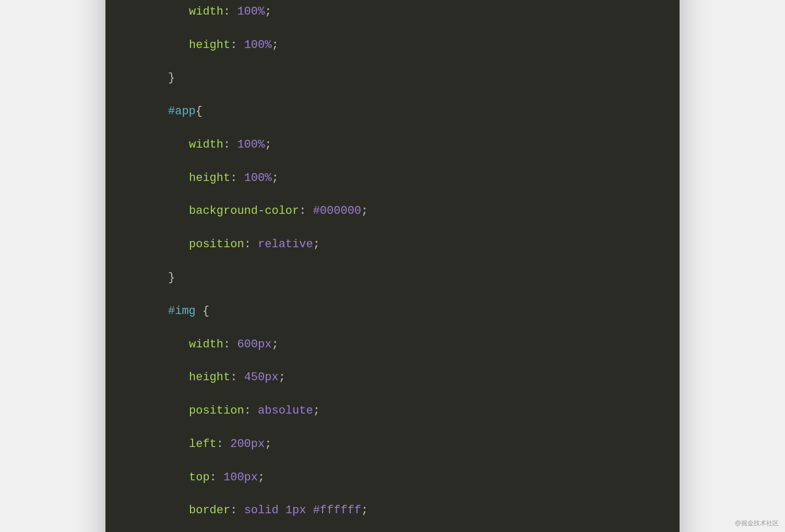 The width and height of the screenshot is (785, 532). Describe the element at coordinates (392, 378) in the screenshot. I see `css-declaration: height: 450px;` at that location.